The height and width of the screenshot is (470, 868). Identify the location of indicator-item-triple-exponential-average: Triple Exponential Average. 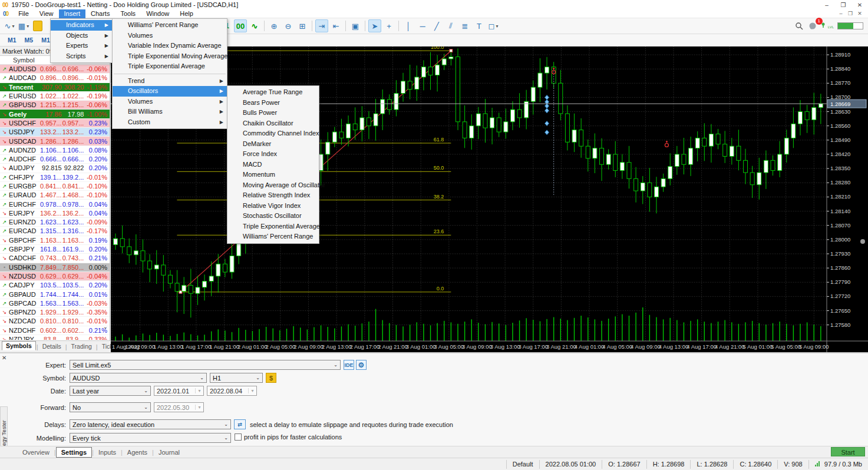
(170, 67).